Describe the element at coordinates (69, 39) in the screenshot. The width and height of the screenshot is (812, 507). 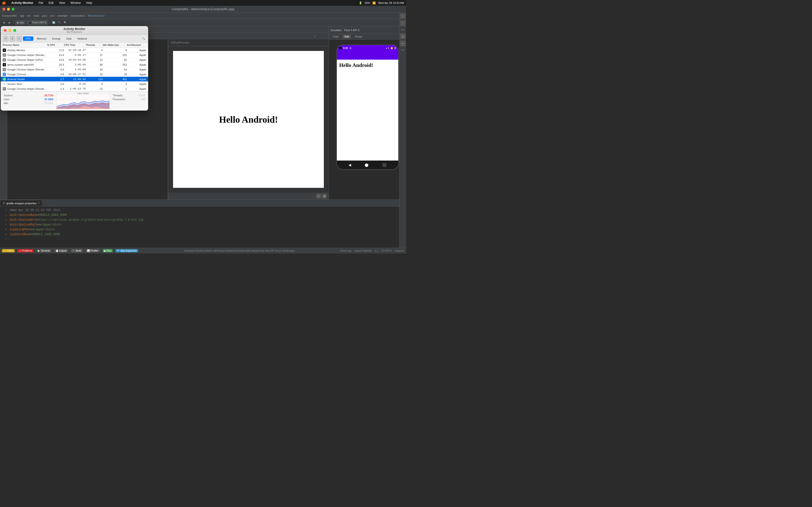
I see `am-tab-disk: Disk` at that location.